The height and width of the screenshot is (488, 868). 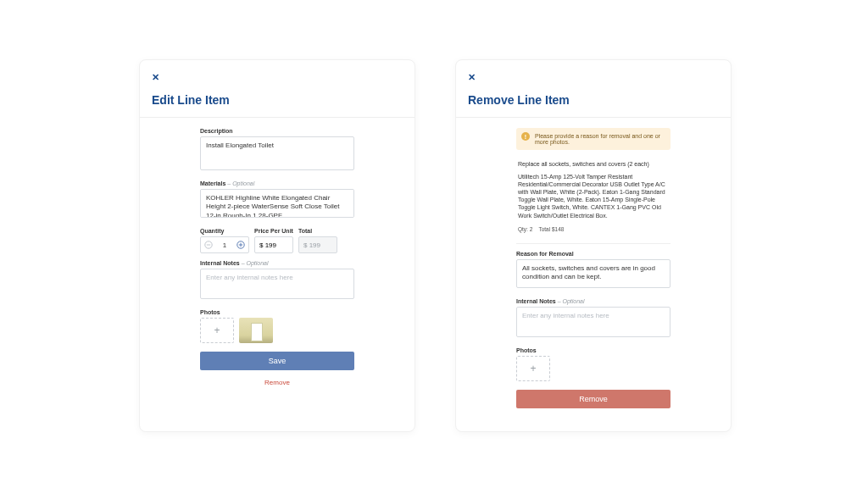 I want to click on description-label: Description, so click(x=277, y=130).